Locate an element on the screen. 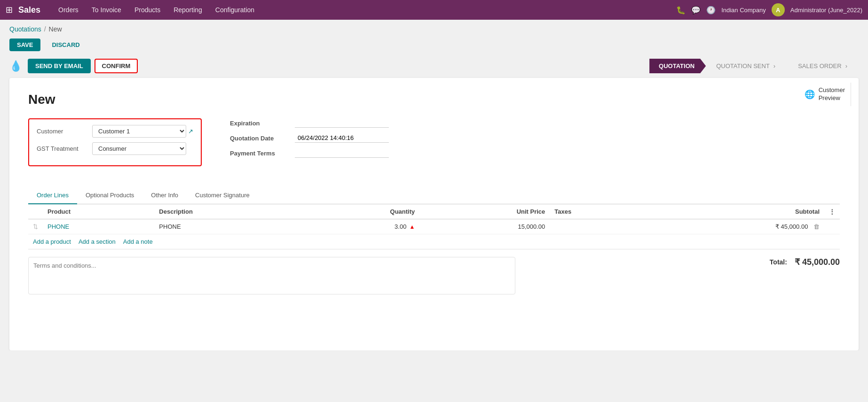 The height and width of the screenshot is (402, 868). row-description: PHONE is located at coordinates (228, 227).